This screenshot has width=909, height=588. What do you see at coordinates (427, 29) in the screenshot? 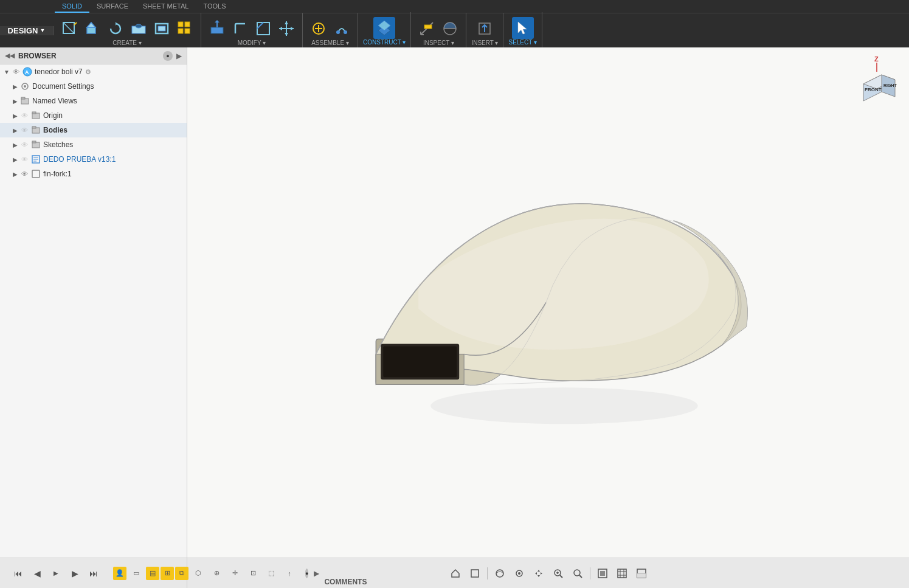
I see `measure-button` at bounding box center [427, 29].